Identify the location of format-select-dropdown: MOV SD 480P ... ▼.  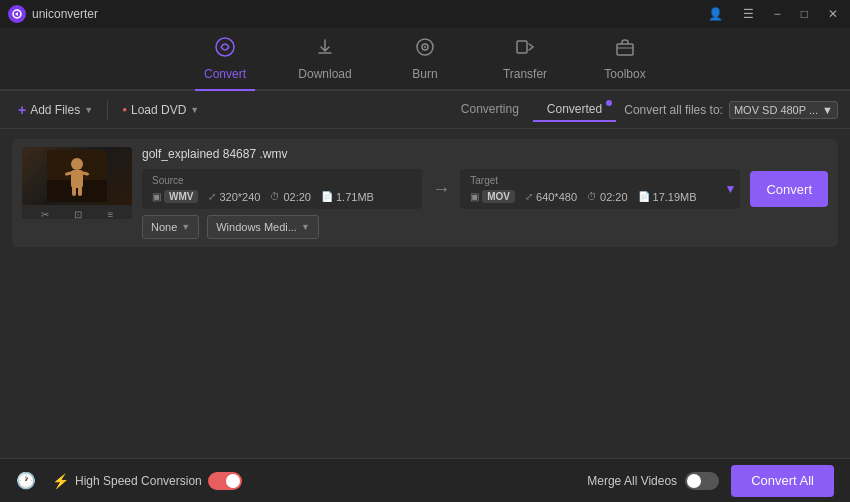
(784, 110).